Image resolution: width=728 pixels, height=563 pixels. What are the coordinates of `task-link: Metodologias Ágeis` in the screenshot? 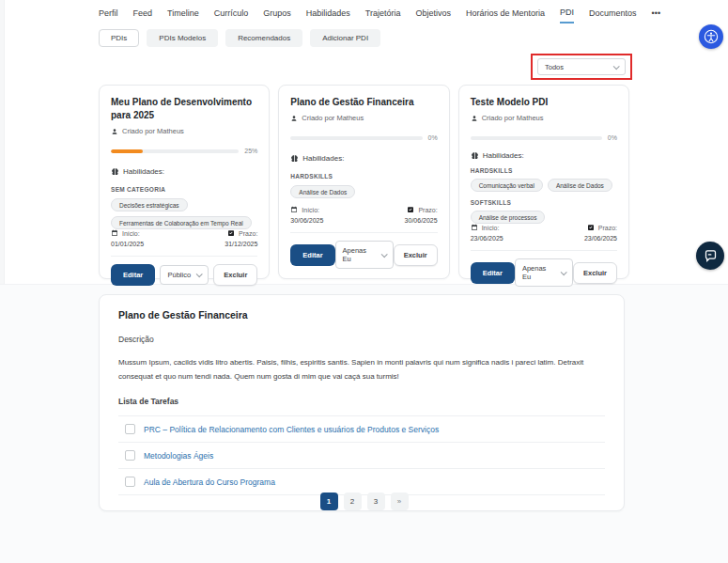 It's located at (178, 456).